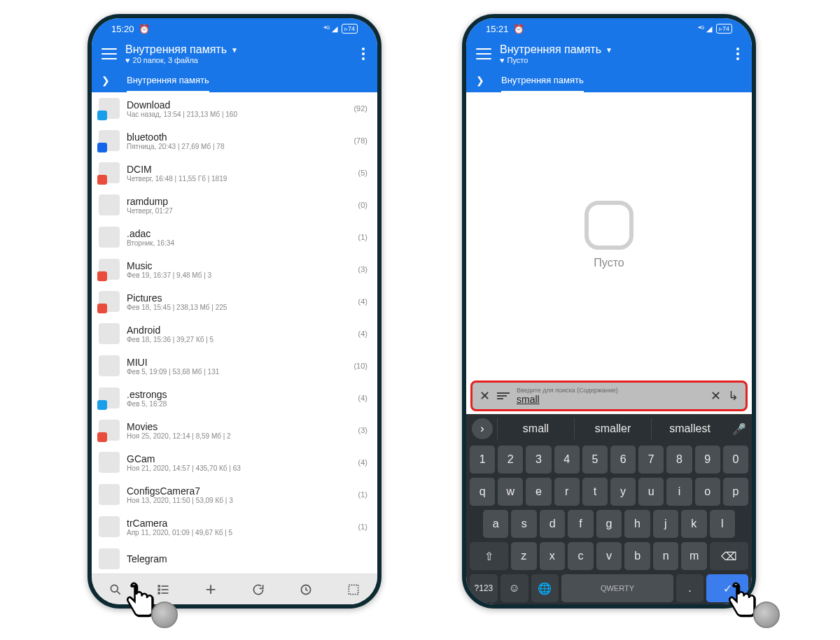  I want to click on folder-name: MIUI, so click(240, 362).